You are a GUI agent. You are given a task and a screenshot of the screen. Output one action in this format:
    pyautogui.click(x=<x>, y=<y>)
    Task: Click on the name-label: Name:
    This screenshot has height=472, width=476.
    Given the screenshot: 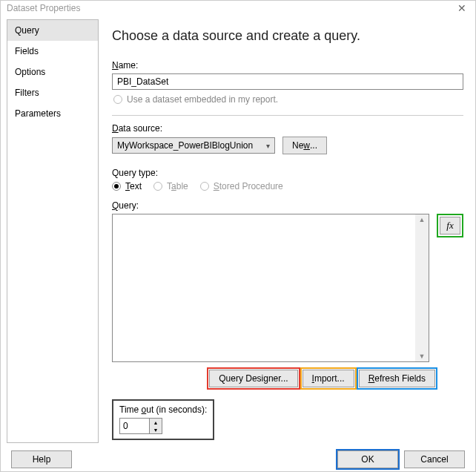 What is the action you would take?
    pyautogui.click(x=288, y=65)
    